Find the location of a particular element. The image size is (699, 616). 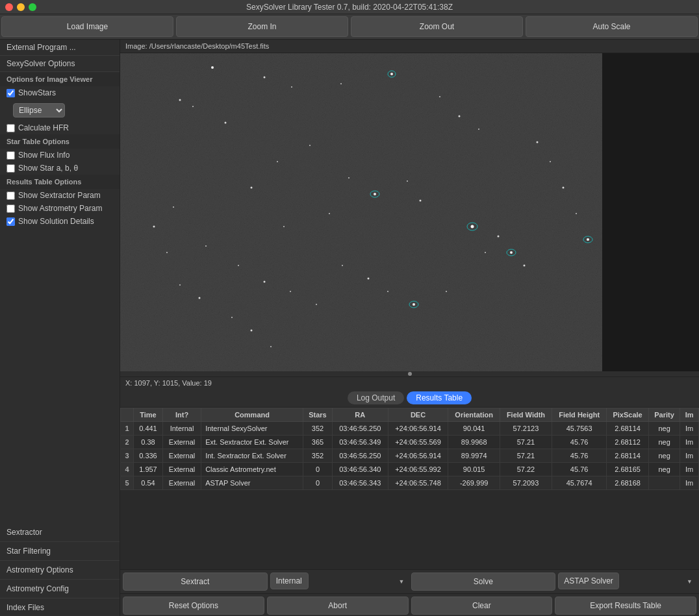

col-header-dec: DEC is located at coordinates (418, 415).